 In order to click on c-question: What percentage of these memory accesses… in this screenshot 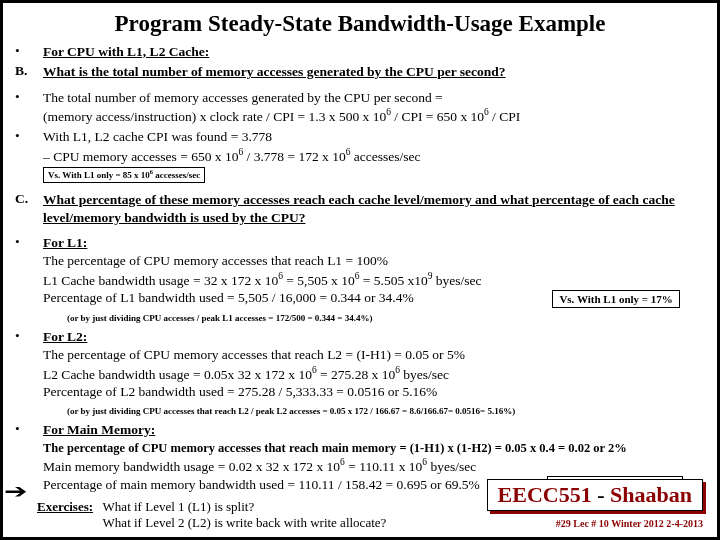, I will do `click(374, 209)`.